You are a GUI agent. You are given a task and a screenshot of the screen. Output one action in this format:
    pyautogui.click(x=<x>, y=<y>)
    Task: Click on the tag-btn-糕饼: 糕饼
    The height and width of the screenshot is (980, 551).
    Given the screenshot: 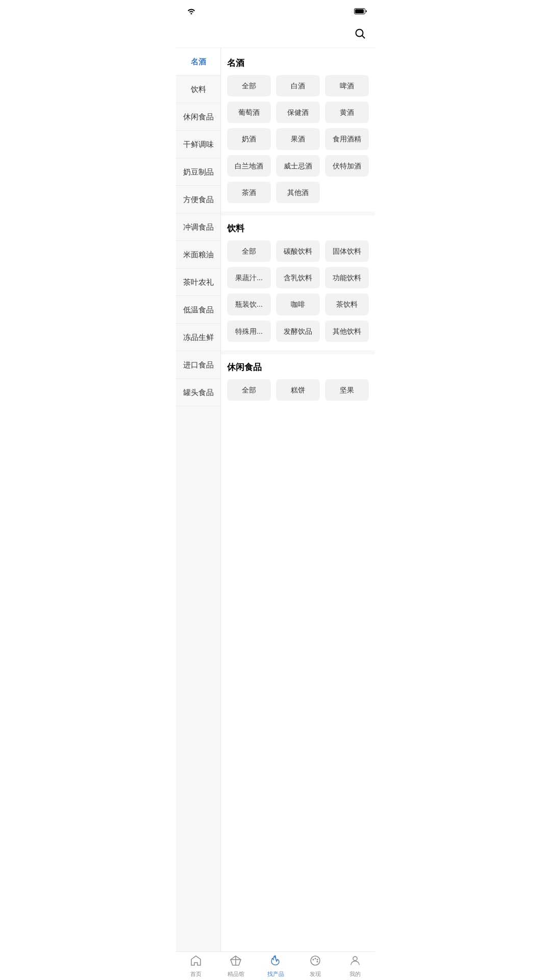 What is the action you would take?
    pyautogui.click(x=298, y=390)
    